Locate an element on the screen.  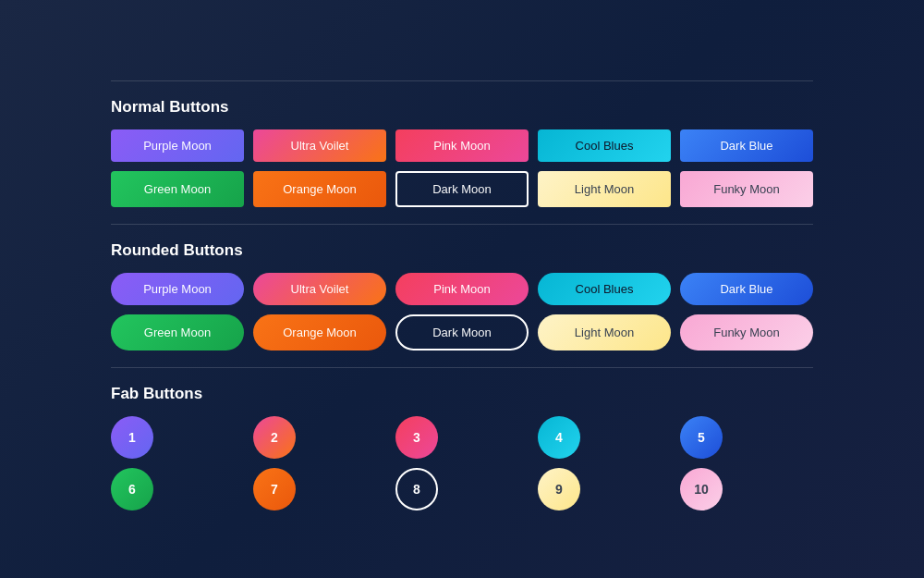
btn-funky-moon: Funky Moon is located at coordinates (747, 189).